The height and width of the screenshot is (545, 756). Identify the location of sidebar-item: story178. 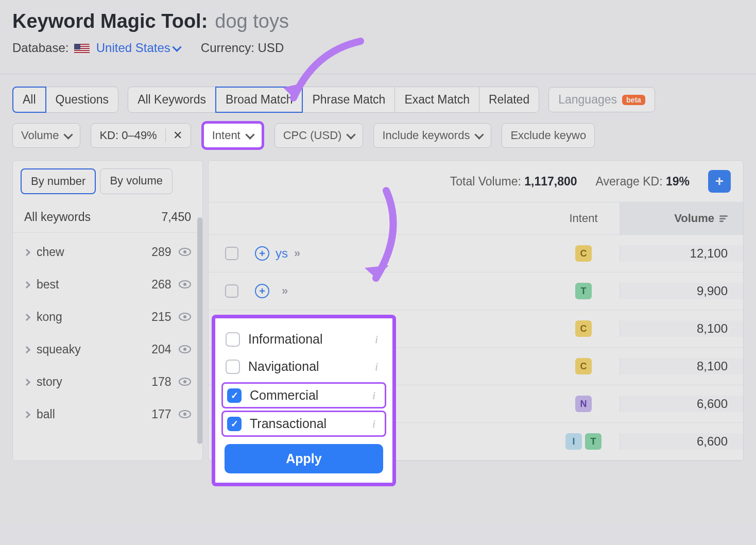
(108, 382).